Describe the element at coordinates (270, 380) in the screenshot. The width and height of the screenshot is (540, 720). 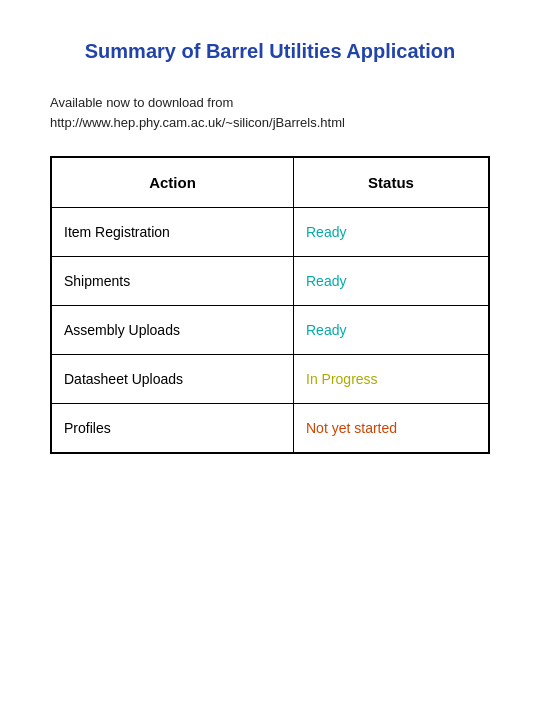
I see `table-row: Datasheet UploadsIn Progress` at that location.